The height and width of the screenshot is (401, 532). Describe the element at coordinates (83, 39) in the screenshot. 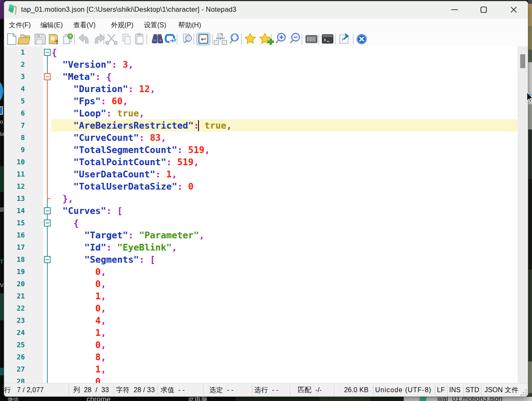

I see `tb-undo` at that location.